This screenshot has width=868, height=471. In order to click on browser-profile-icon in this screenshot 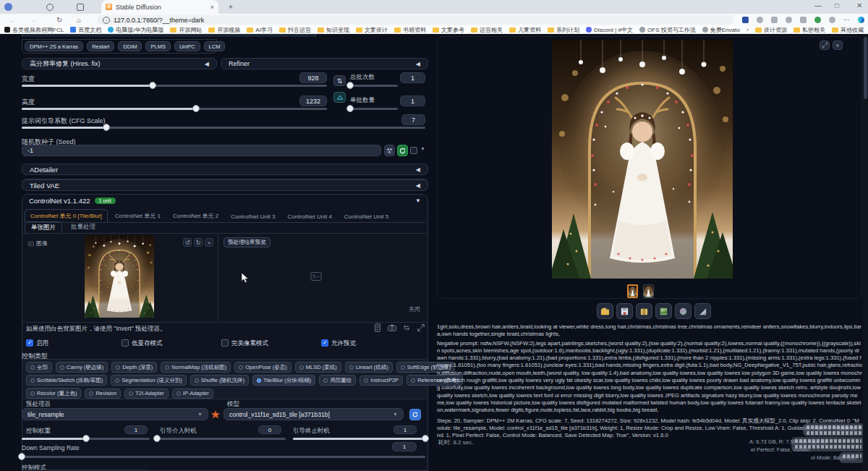, I will do `click(9, 7)`.